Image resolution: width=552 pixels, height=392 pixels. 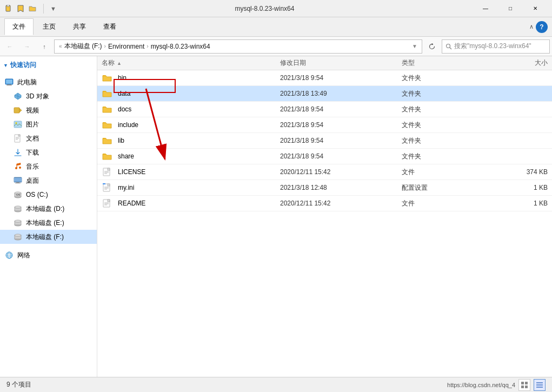 I want to click on table-row: data 2021/3/18 13:49 文件夹, so click(x=324, y=94).